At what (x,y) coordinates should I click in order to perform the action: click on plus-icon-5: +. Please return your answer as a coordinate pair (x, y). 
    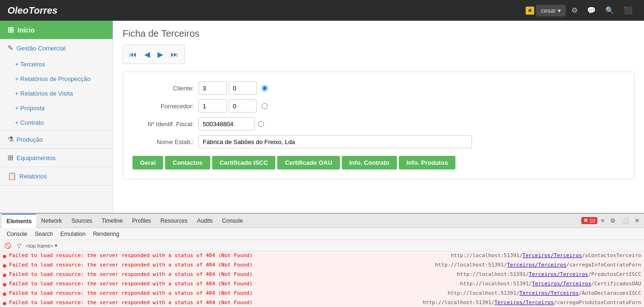
    Looking at the image, I should click on (17, 123).